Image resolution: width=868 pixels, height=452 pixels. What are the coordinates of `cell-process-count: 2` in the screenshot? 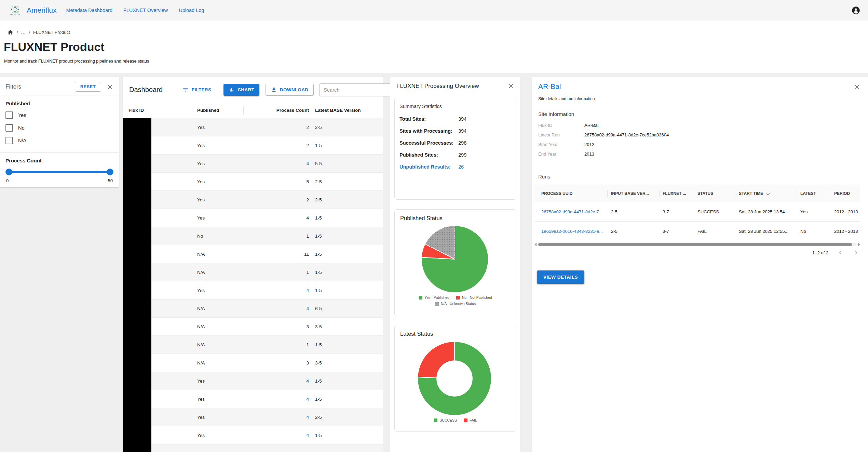 It's located at (277, 146).